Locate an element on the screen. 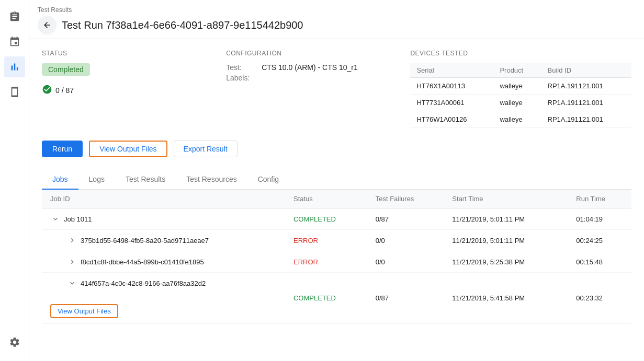  devices-col-build: Build ID is located at coordinates (587, 71).